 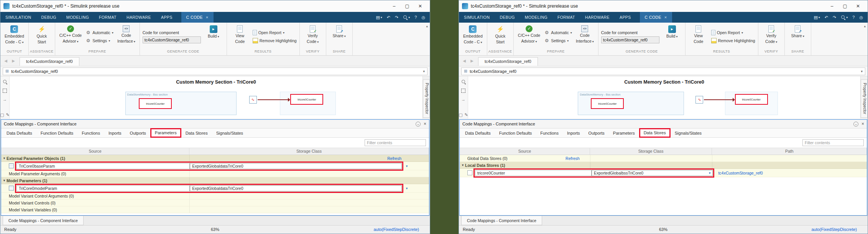 What do you see at coordinates (473, 37) in the screenshot?
I see `embedded-code-button: C Embedded Code - C▾` at bounding box center [473, 37].